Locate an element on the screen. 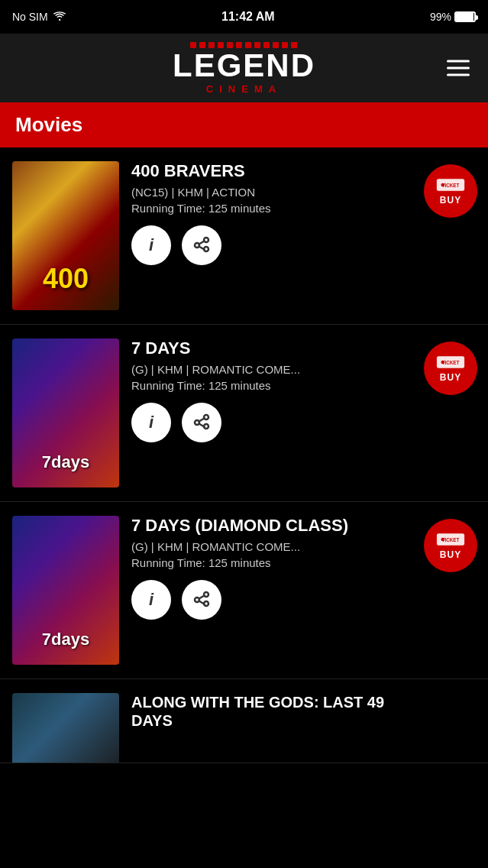 The image size is (488, 868). info-button-1: i is located at coordinates (151, 245).